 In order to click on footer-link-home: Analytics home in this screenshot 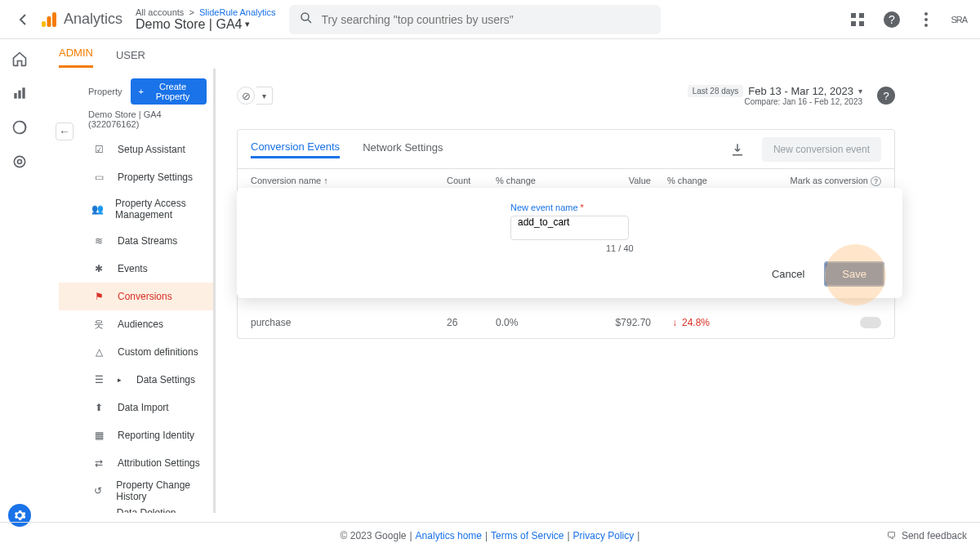, I will do `click(449, 536)`.